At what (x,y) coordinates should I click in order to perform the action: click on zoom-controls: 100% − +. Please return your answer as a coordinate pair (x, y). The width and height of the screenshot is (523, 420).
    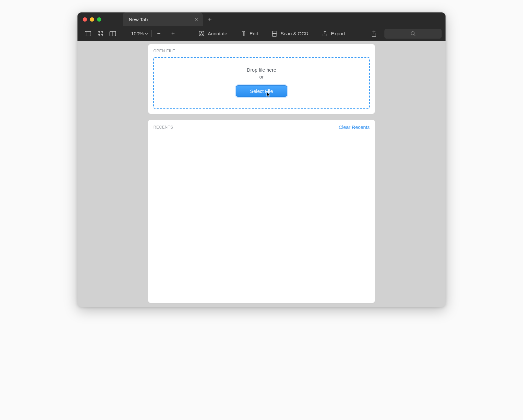
    Looking at the image, I should click on (154, 34).